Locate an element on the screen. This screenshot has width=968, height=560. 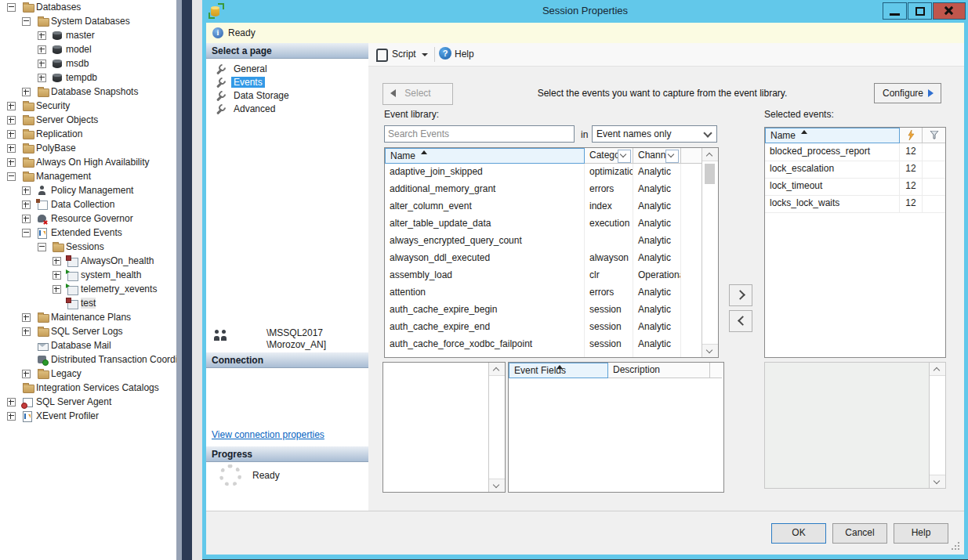
column-header-channel: Channel is located at coordinates (657, 156).